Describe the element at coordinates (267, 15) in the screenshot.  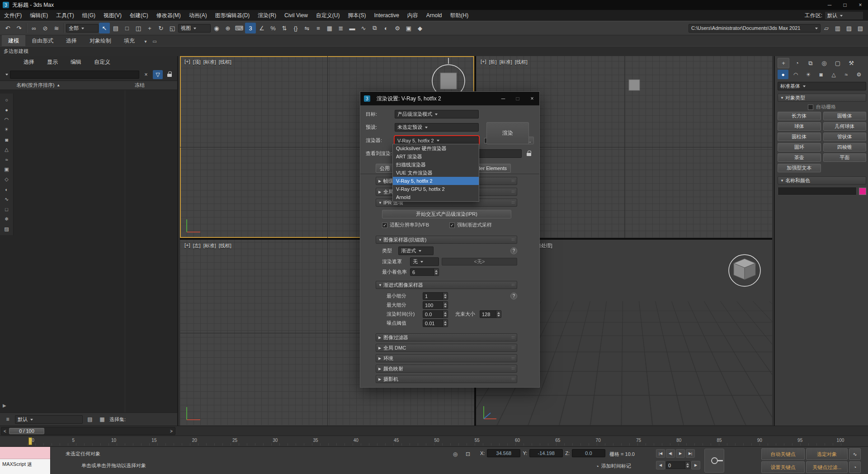
I see `menu-item: 渲染(R)` at that location.